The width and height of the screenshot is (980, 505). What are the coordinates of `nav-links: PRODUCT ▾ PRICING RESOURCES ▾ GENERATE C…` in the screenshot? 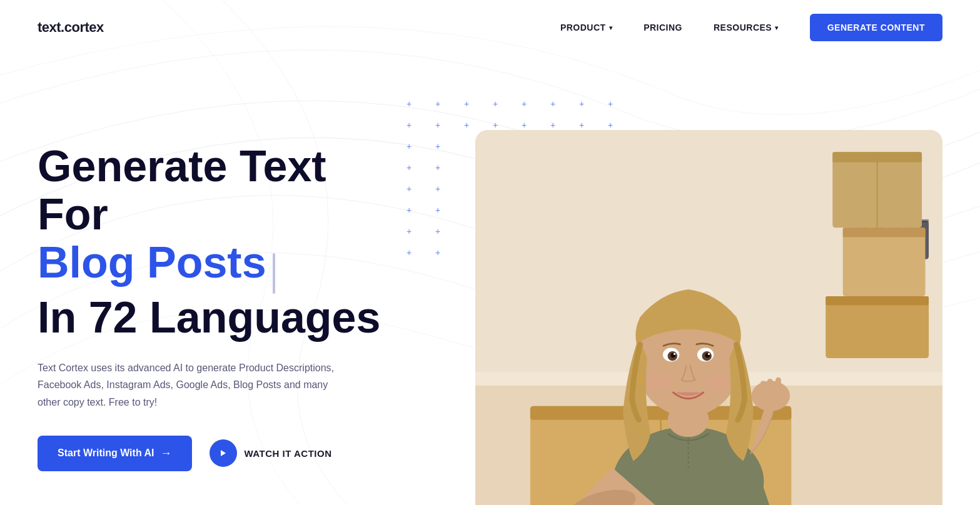 It's located at (752, 28).